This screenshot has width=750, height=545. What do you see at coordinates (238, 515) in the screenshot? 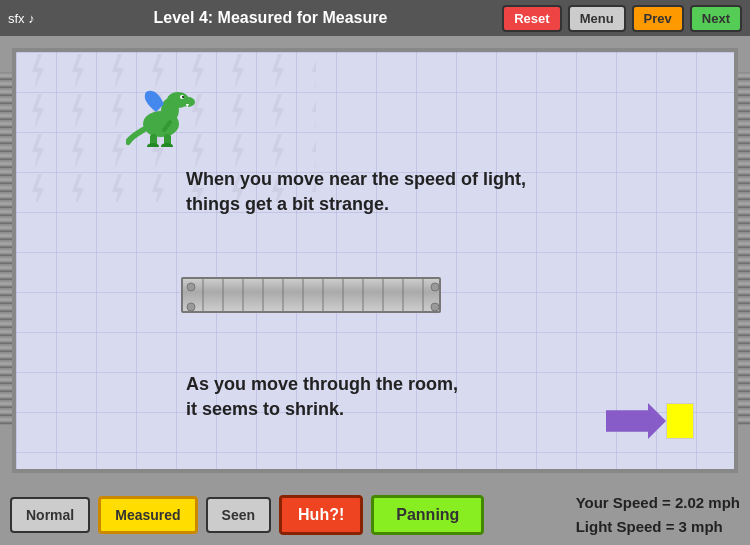
I see `seen-button: Seen` at bounding box center [238, 515].